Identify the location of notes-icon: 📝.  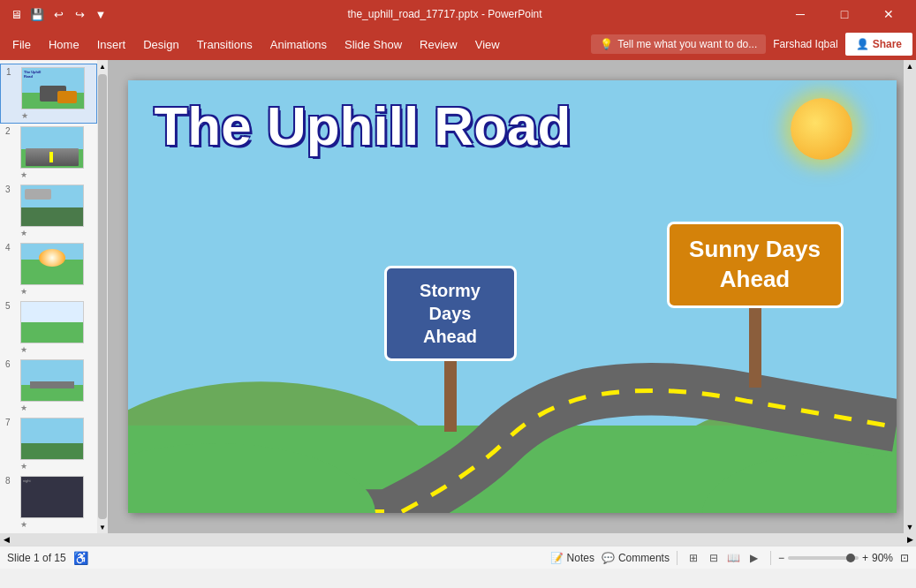
(556, 558).